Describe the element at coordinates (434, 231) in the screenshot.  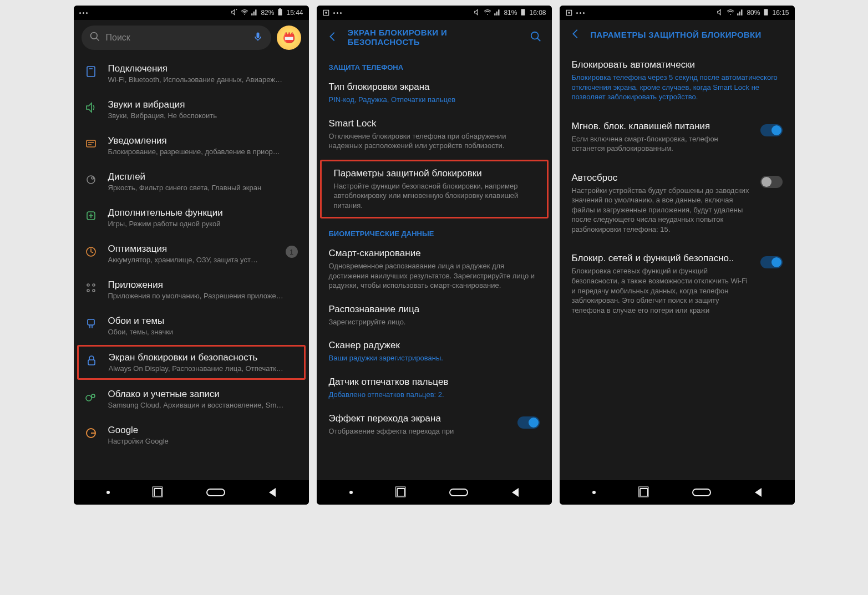
I see `section-biometrics: БИОМЕТРИЧЕСКИЕ ДАННЫЕ` at that location.